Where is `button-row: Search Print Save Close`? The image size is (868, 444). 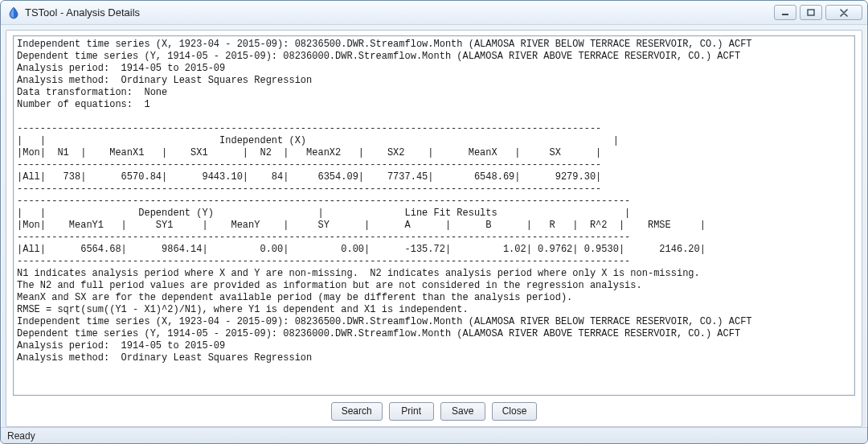 button-row: Search Print Save Close is located at coordinates (434, 411).